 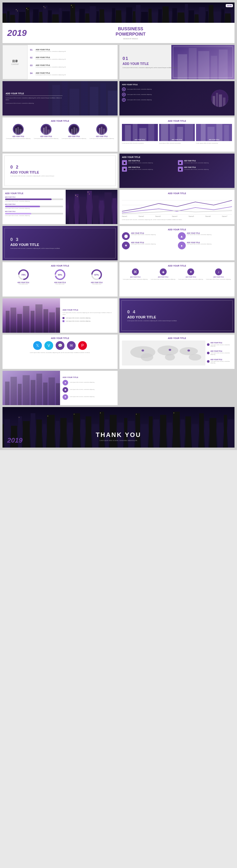 I want to click on half-photo-content: ADD YOUR TITLE Lorem ipsum dolor sit ame…, so click(x=89, y=315).